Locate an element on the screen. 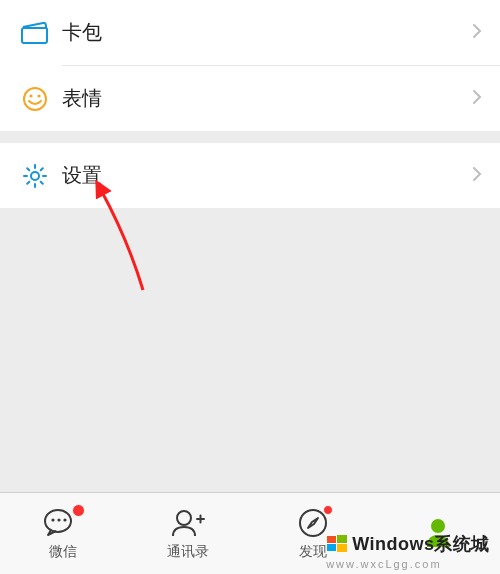  windows-flag-icon is located at coordinates (337, 544).